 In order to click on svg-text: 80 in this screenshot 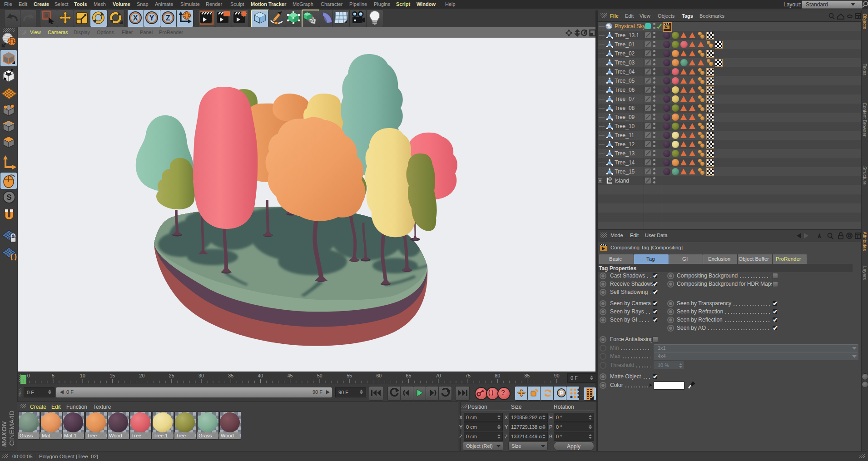, I will do `click(497, 376)`.